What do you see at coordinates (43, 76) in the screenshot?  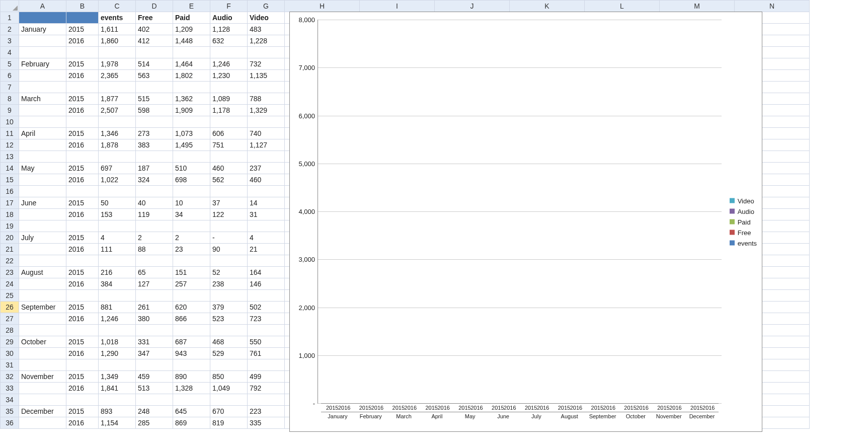 I see `cell-A6` at bounding box center [43, 76].